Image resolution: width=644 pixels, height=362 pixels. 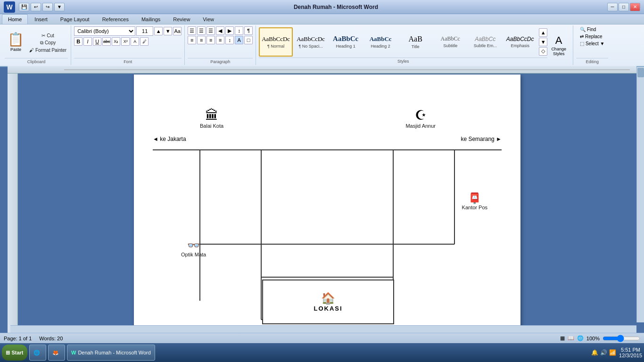 What do you see at coordinates (208, 19) in the screenshot?
I see `tab-view: View` at bounding box center [208, 19].